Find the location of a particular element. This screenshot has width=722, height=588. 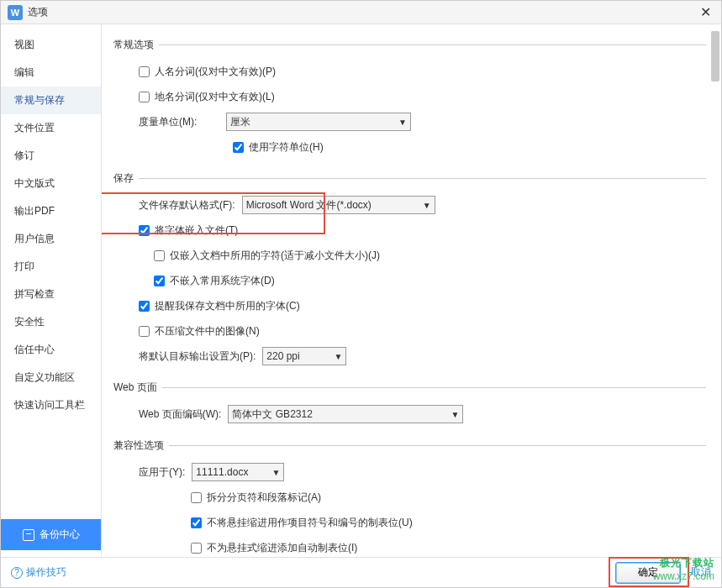

sidebar-item-user-info: 用户信息 is located at coordinates (50, 239).